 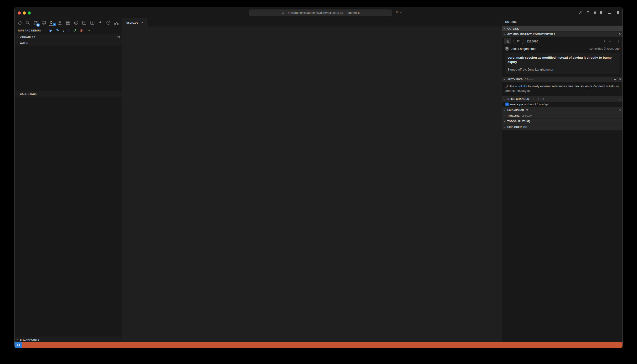 What do you see at coordinates (620, 99) in the screenshot?
I see `view-as-tree-icon: ☰` at bounding box center [620, 99].